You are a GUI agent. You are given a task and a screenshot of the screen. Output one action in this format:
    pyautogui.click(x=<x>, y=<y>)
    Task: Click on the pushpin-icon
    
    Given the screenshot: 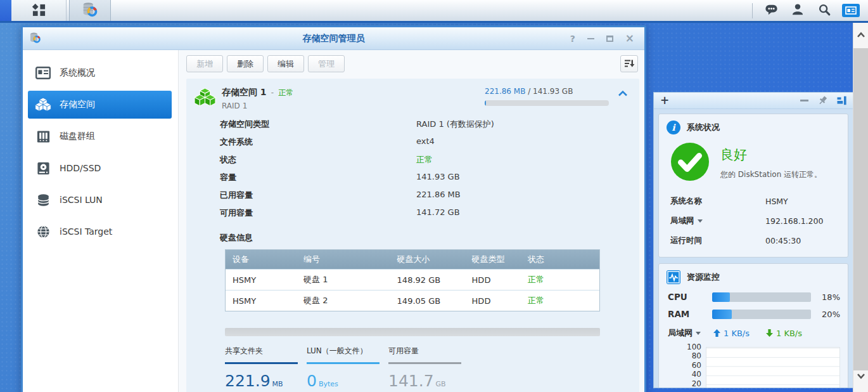 What is the action you would take?
    pyautogui.click(x=822, y=100)
    